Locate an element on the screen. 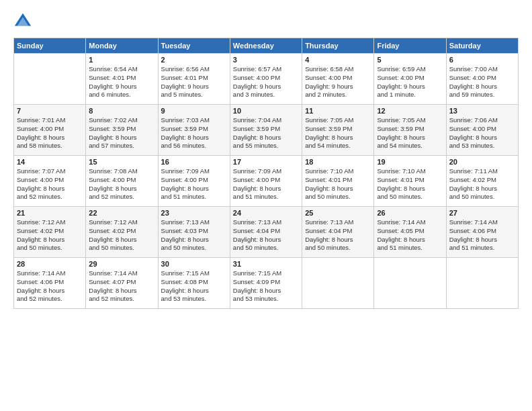  calendar-week-1: 1Sunrise: 6:54 AMSunset: 4:01 PMDaylight… is located at coordinates (266, 79).